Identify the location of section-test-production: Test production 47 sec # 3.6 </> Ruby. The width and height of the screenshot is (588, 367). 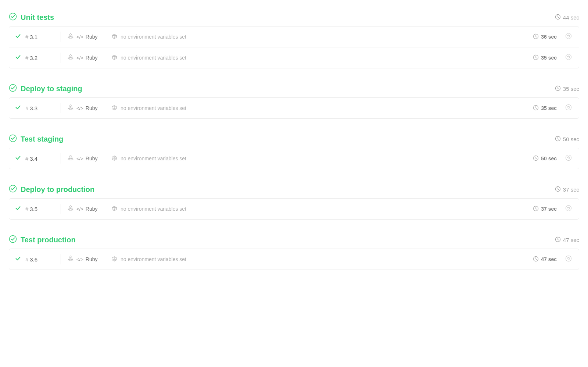
(294, 250).